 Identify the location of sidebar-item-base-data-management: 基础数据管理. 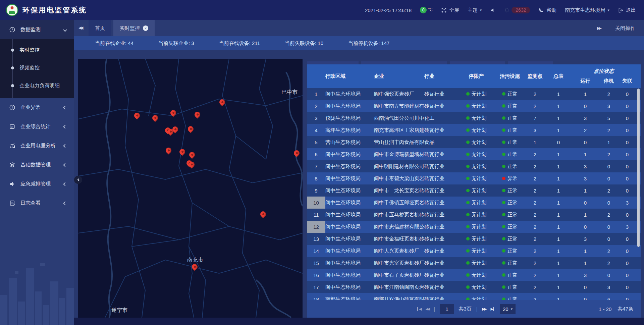
(37, 165).